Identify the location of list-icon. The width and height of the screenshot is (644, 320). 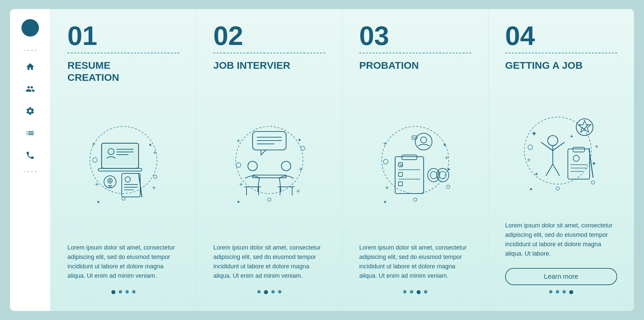
(30, 133).